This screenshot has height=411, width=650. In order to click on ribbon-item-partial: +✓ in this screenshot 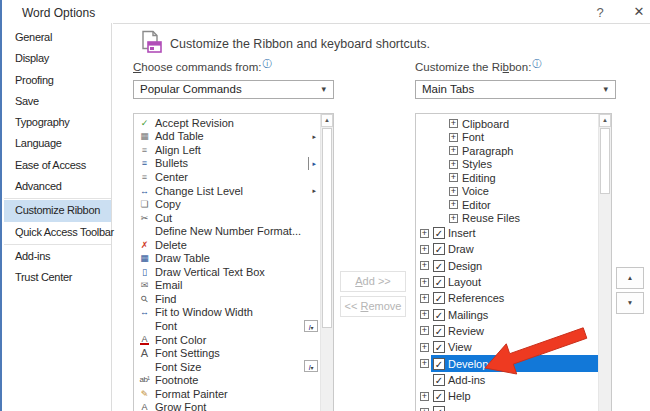, I will do `click(507, 408)`.